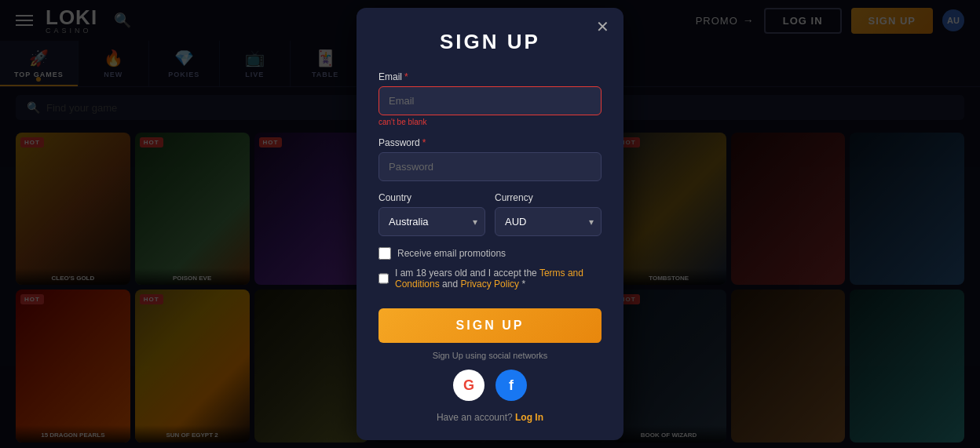 The width and height of the screenshot is (980, 448). Describe the element at coordinates (383, 279) in the screenshot. I see `terms-checkbox` at that location.